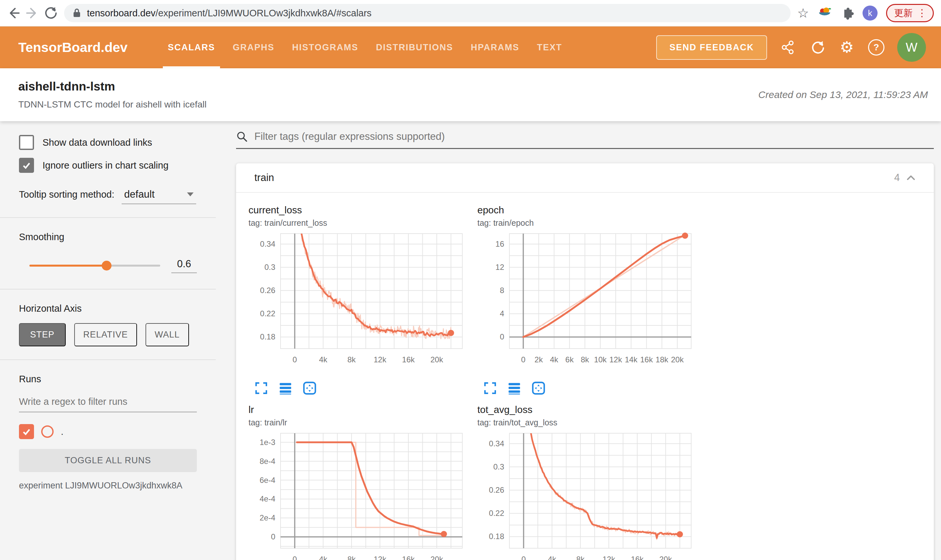 The image size is (941, 560). What do you see at coordinates (539, 360) in the screenshot?
I see `svg-text: 2k` at bounding box center [539, 360].